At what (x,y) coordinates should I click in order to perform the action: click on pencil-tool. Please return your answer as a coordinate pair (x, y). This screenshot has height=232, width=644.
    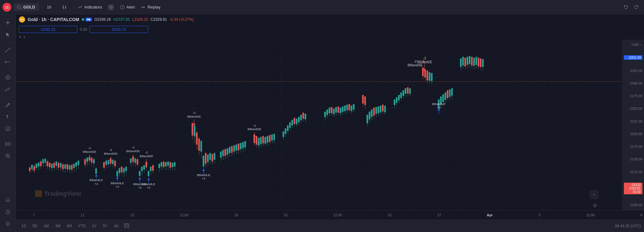
    Looking at the image, I should click on (8, 105).